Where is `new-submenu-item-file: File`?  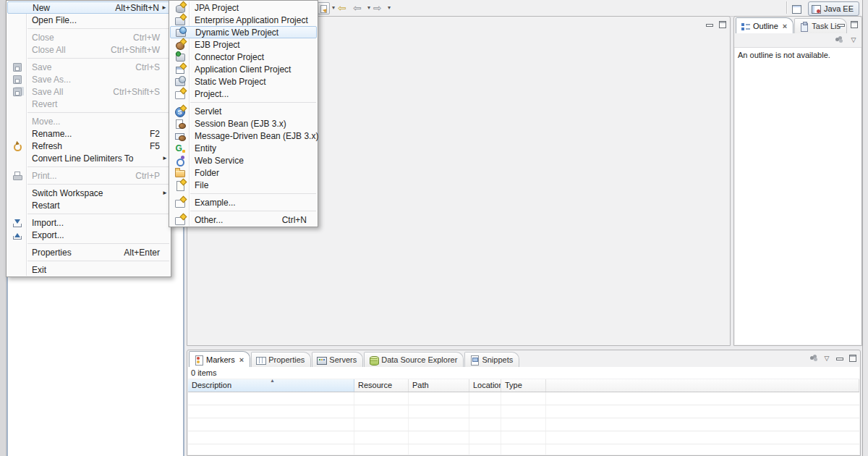 new-submenu-item-file: File is located at coordinates (243, 185).